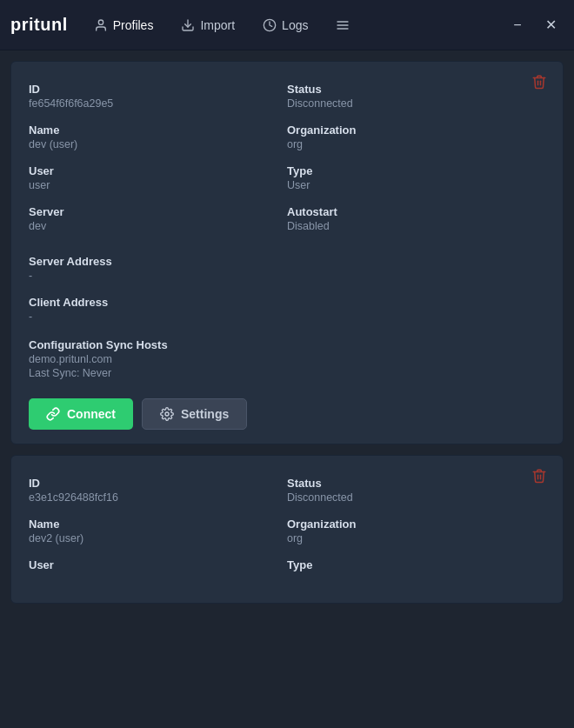 This screenshot has width=574, height=728. What do you see at coordinates (158, 104) in the screenshot?
I see `id-value-0: fe654f6f6f6a29e5` at bounding box center [158, 104].